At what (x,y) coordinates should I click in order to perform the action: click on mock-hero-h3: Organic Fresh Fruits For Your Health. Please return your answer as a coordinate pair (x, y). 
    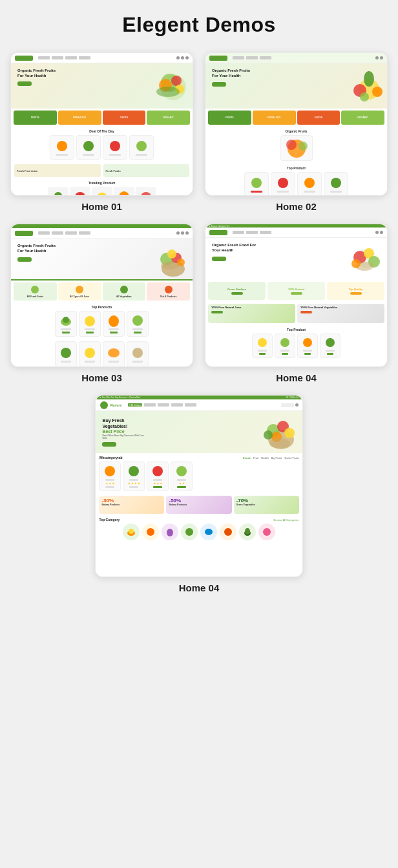
    Looking at the image, I should click on (102, 260).